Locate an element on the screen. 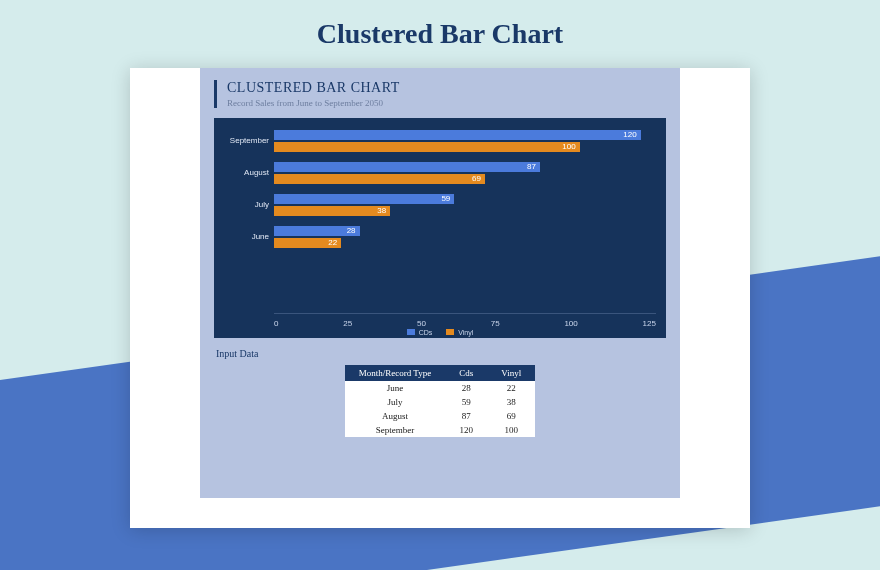 This screenshot has height=570, width=880. legend-vinyl-label: Vinyl is located at coordinates (466, 332).